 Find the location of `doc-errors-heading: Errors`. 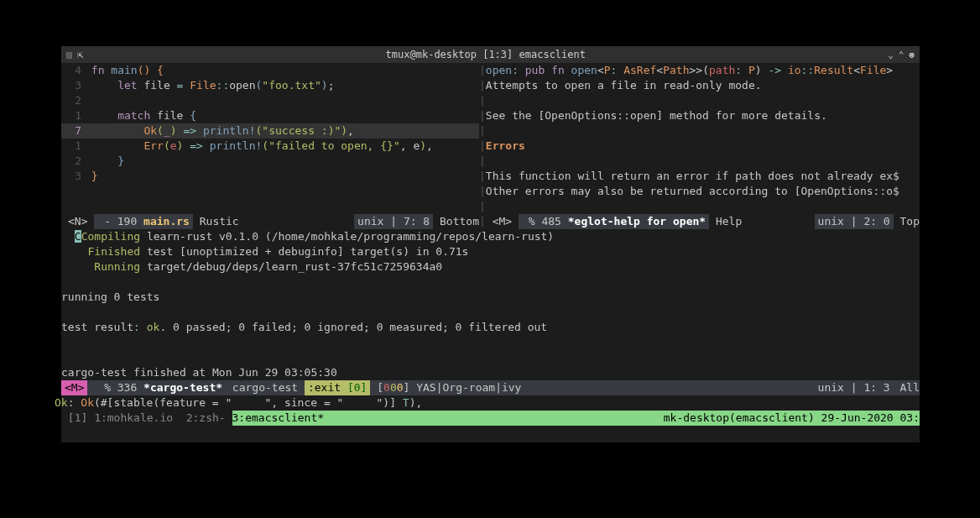

doc-errors-heading: Errors is located at coordinates (505, 146).